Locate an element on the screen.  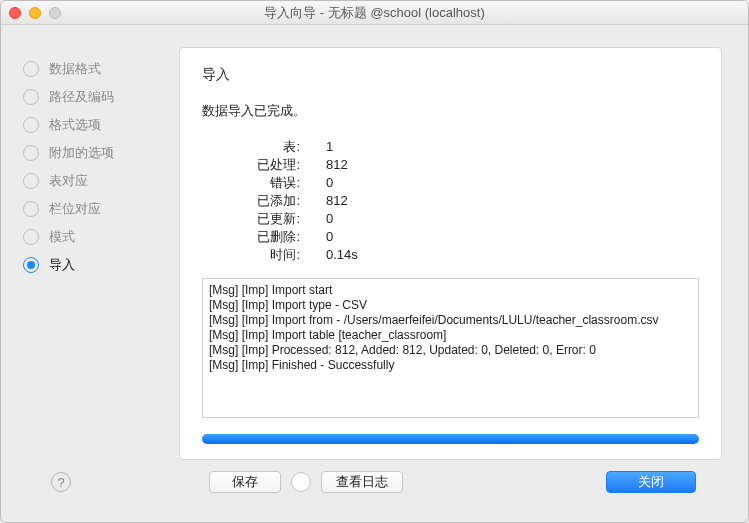
step-data-format: 数据格式 is located at coordinates (86, 69).